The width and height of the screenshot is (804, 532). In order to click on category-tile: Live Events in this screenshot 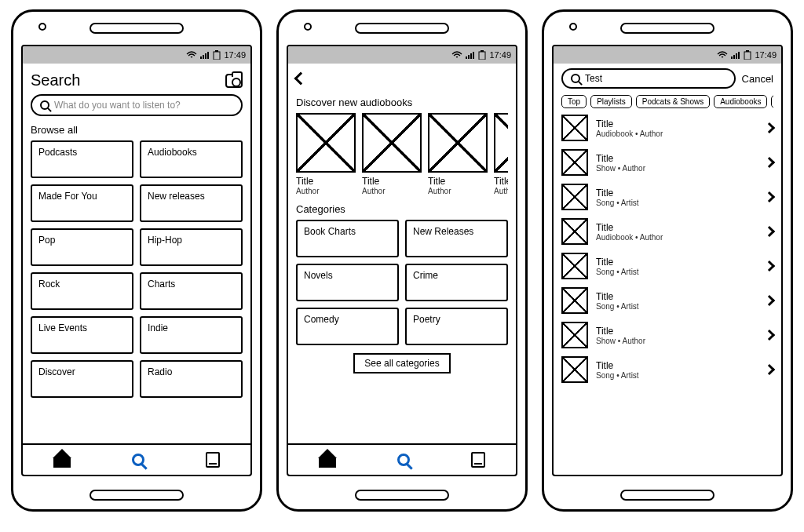, I will do `click(82, 335)`.